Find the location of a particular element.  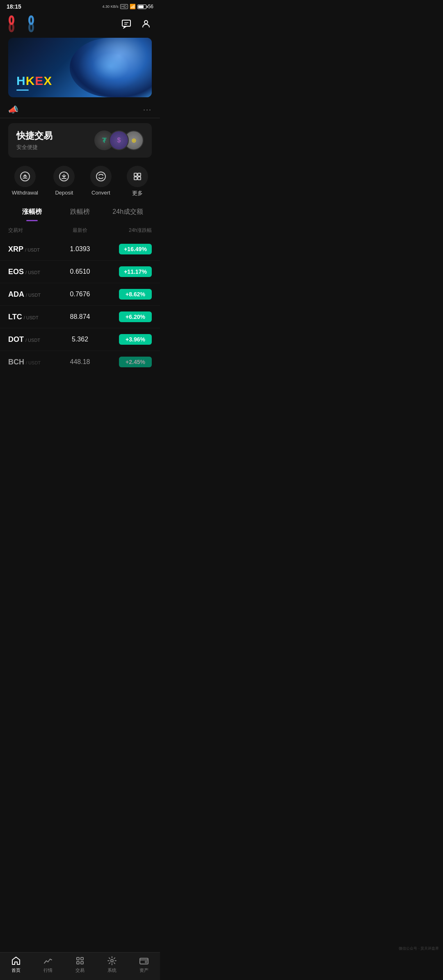

quick-trade-card: 快捷交易 安全便捷 ₮ $ ◎ is located at coordinates (80, 140).